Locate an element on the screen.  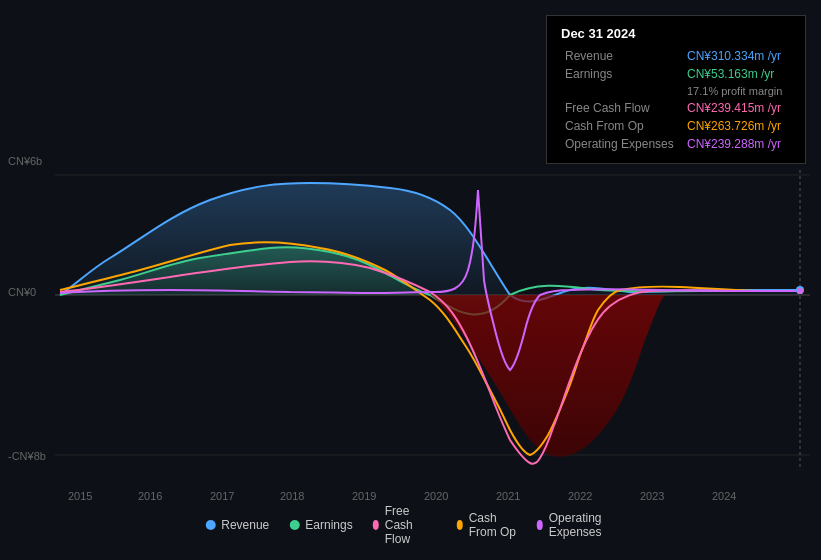
legend-cashop-label: Cash From Op is located at coordinates (493, 525).